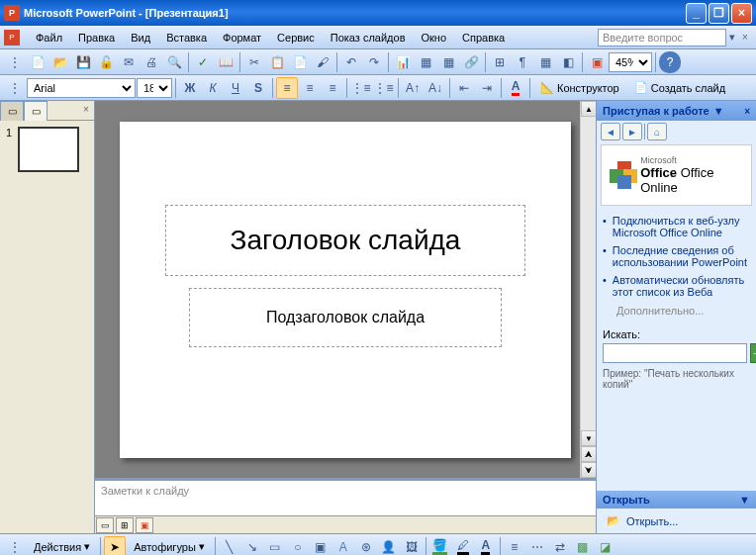 Image resolution: width=756 pixels, height=555 pixels. Describe the element at coordinates (464, 88) in the screenshot. I see `decrease-indent-button: ⇤` at that location.